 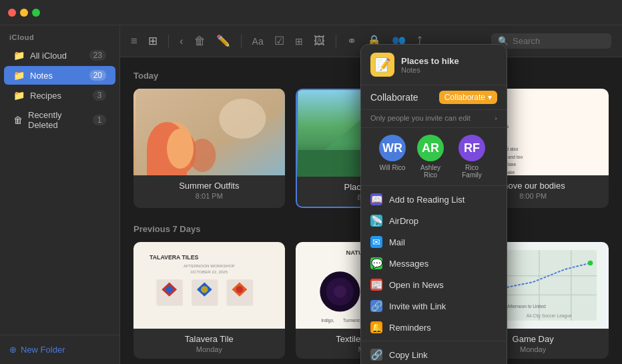 What do you see at coordinates (376, 355) in the screenshot?
I see `copy-link-icon: 🔗` at bounding box center [376, 355].